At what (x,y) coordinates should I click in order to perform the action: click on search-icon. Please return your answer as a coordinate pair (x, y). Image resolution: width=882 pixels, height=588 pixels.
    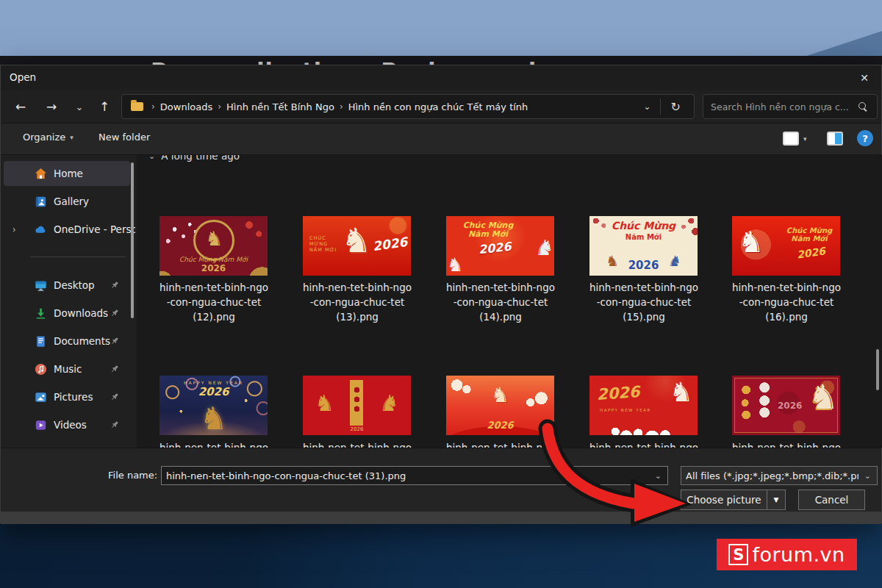
    Looking at the image, I should click on (863, 107).